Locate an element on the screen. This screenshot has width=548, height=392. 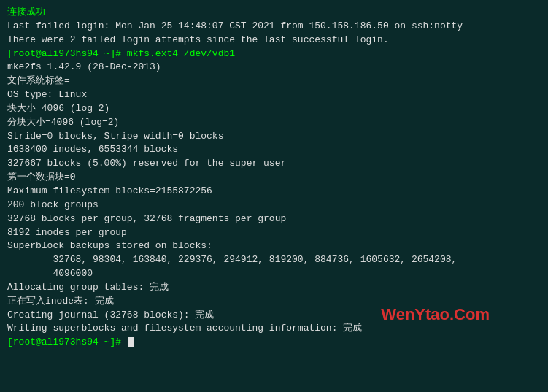
terminal-line: 327667 blocks (5.00%) reserved for the s… is located at coordinates (274, 164).